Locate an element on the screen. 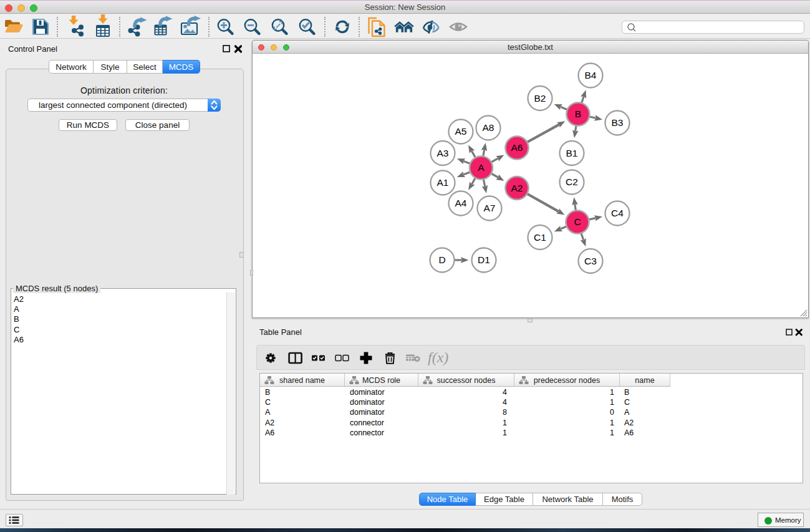 Image resolution: width=810 pixels, height=532 pixels. svg-text: C4 is located at coordinates (617, 213).